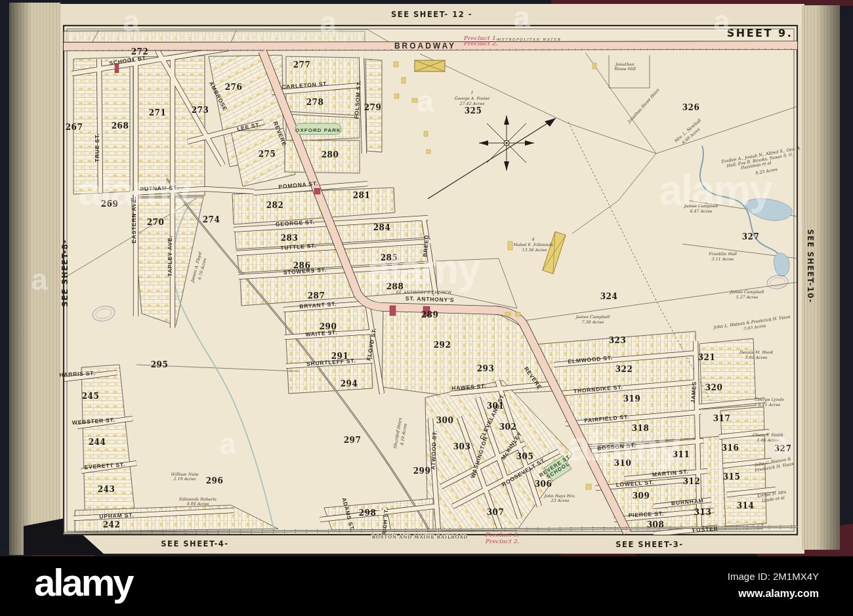 This screenshot has width=853, height=616. Describe the element at coordinates (430, 66) in the screenshot. I see `barn-building` at that location.